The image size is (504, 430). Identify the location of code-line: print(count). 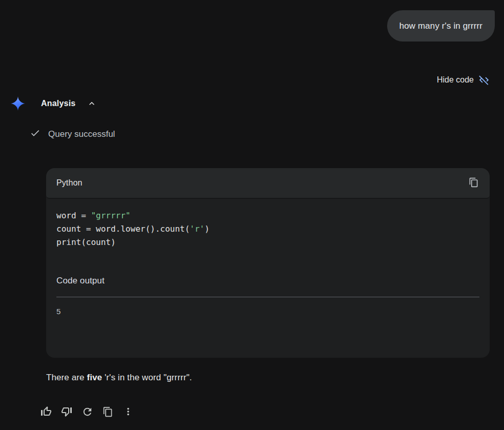
(268, 242).